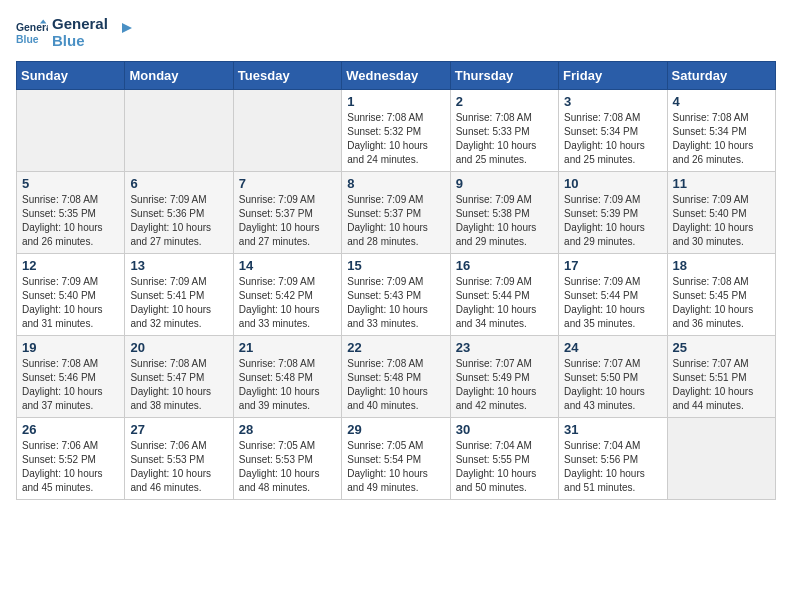  I want to click on calendar-day-cell: 31Sunrise: 7:04 AM Sunset: 5:56 PM Dayli…, so click(613, 459).